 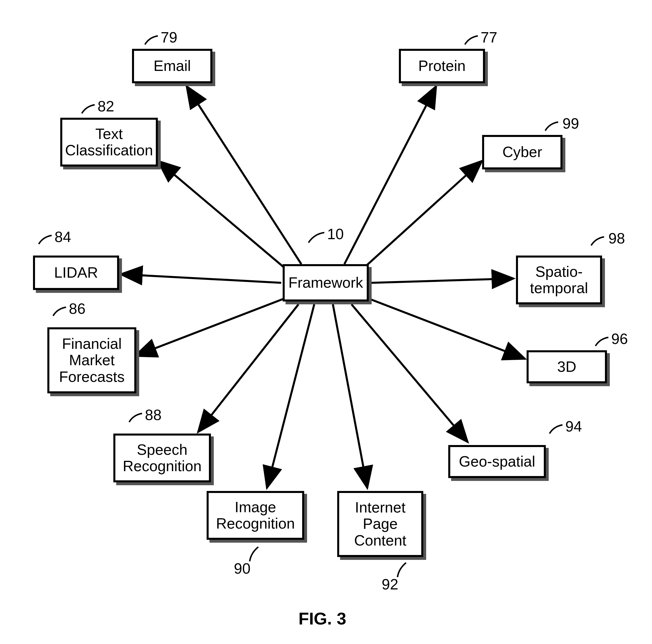 I want to click on node-speech: SpeechRecognition, so click(x=162, y=458).